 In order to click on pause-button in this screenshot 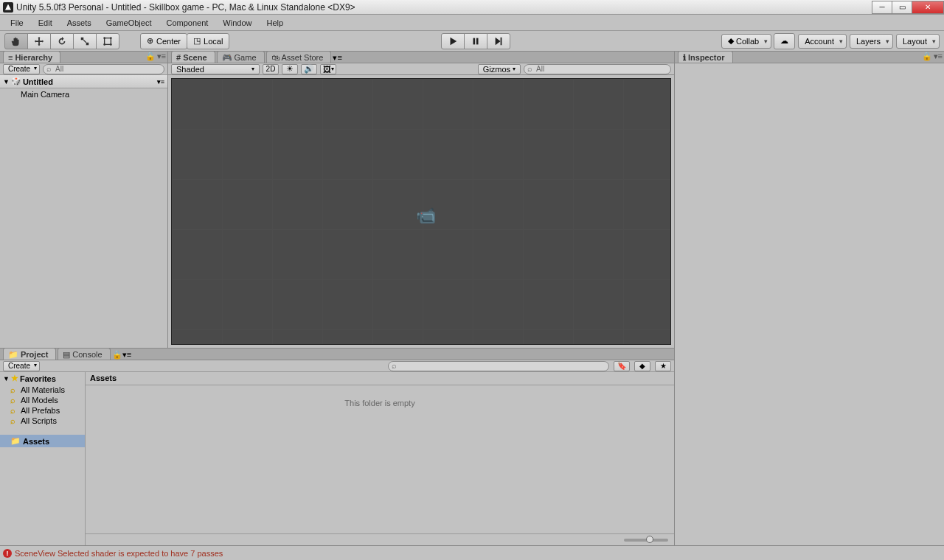, I will do `click(476, 41)`.